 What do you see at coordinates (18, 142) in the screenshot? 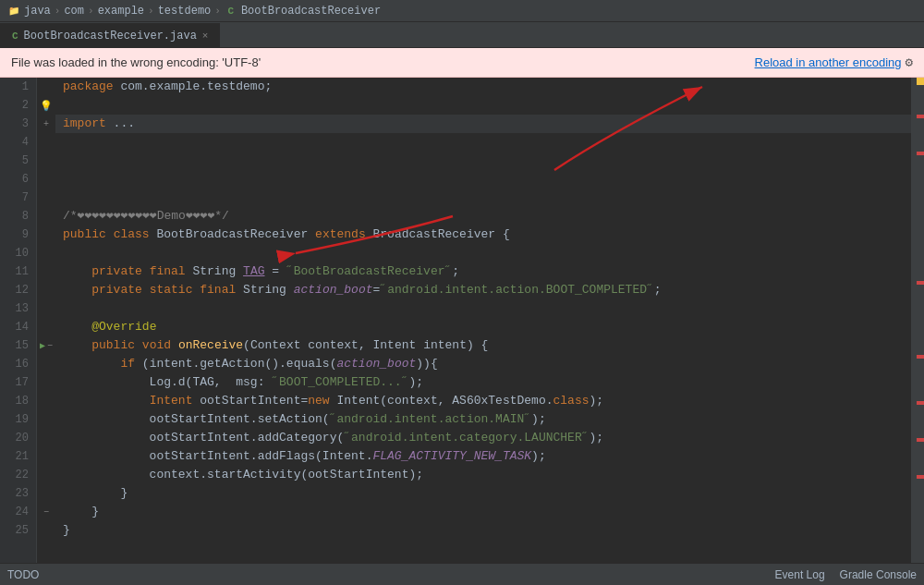
I see `line-num-4: 4` at bounding box center [18, 142].